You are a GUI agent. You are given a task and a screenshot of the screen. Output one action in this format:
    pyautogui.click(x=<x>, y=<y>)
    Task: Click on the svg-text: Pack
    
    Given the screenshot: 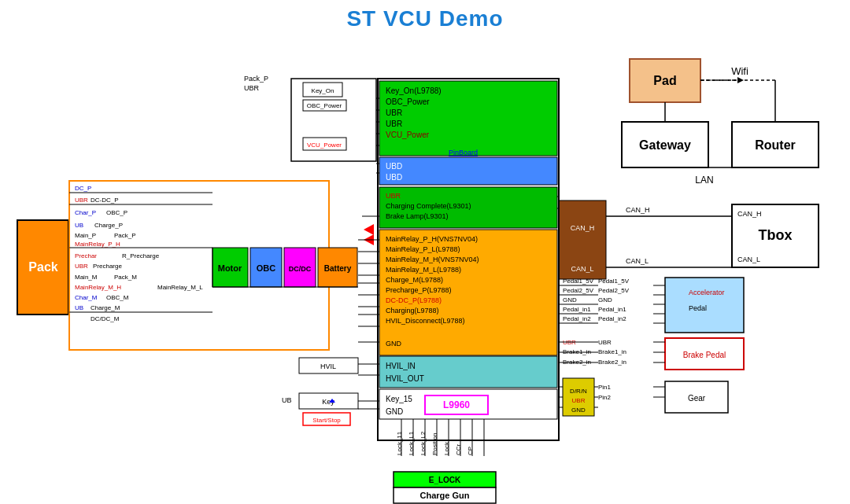 What is the action you would take?
    pyautogui.click(x=42, y=267)
    